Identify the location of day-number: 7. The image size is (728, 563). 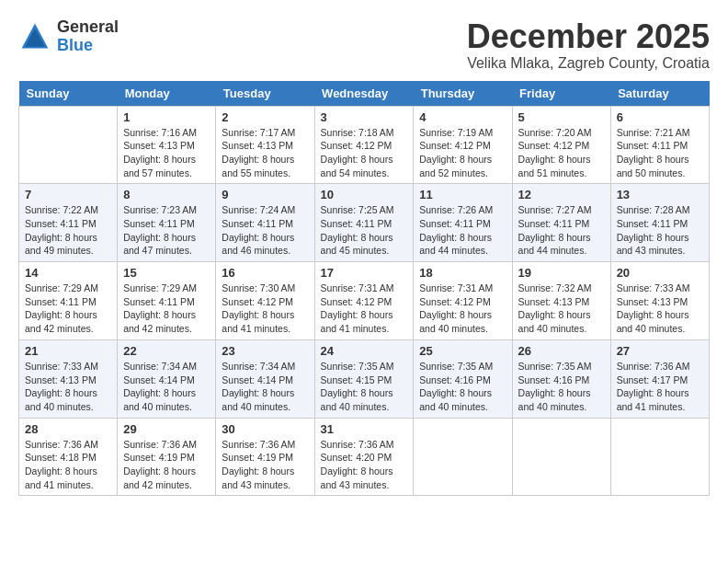
(68, 195).